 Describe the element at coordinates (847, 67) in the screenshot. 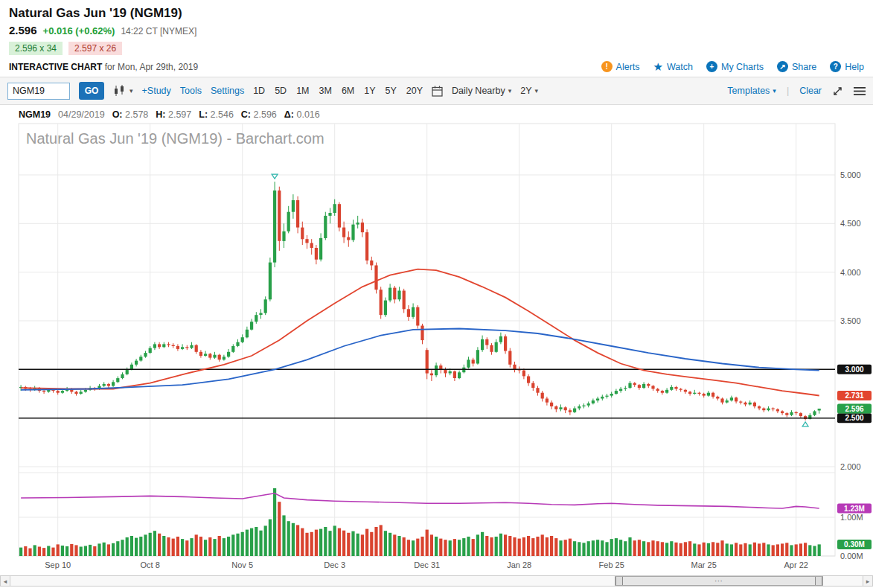

I see `help-link: ? Help` at that location.